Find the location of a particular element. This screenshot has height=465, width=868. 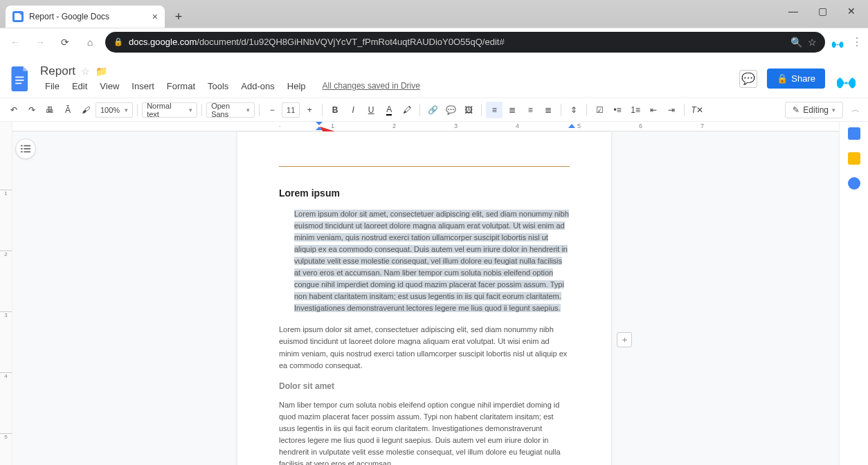

tab-title: Report - Google Docs is located at coordinates (69, 17).